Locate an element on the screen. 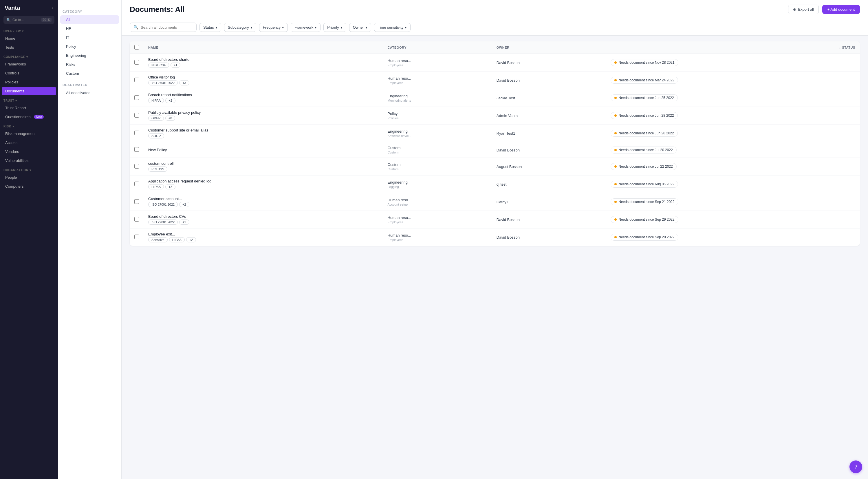 The height and width of the screenshot is (479, 868). search-container: 🔍 is located at coordinates (163, 27).